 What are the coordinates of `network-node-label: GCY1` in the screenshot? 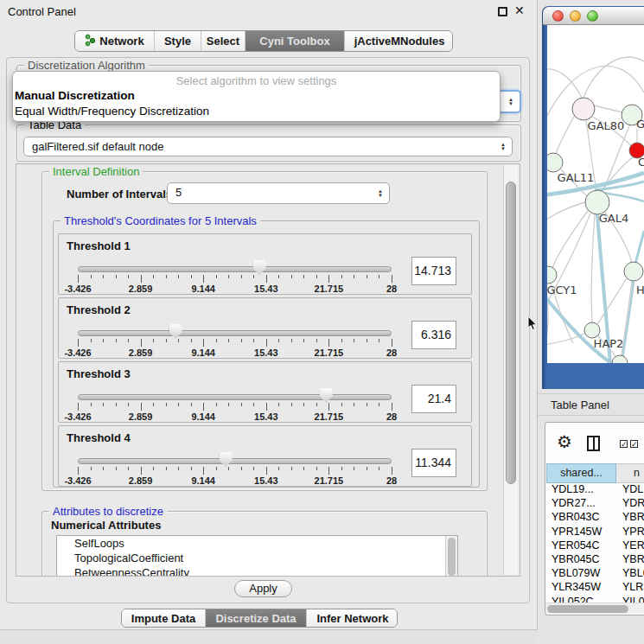 It's located at (562, 290).